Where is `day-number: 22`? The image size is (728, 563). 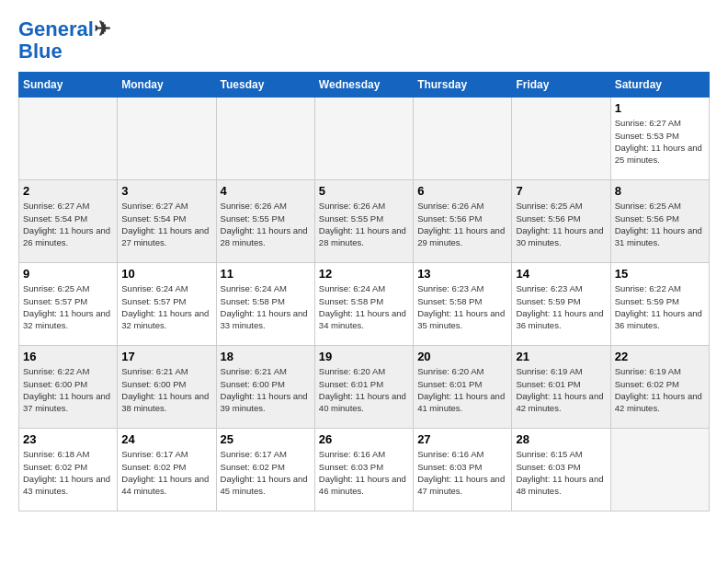 day-number: 22 is located at coordinates (660, 357).